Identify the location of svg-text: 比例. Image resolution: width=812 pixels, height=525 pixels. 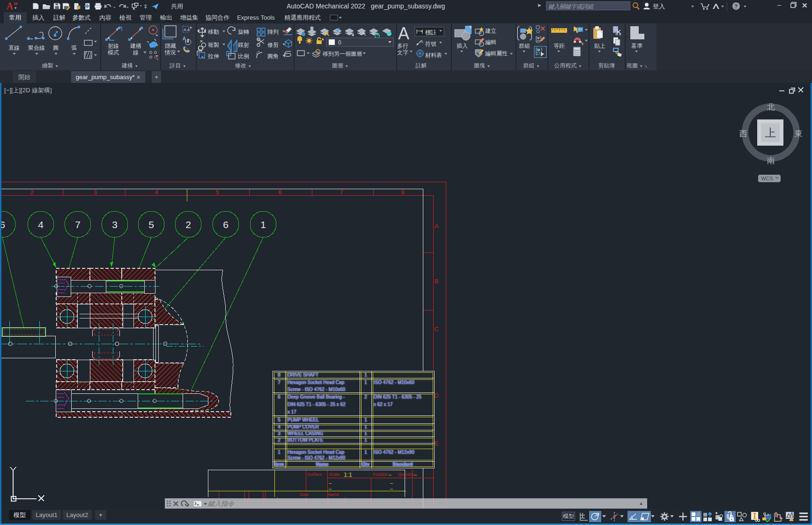
(244, 56).